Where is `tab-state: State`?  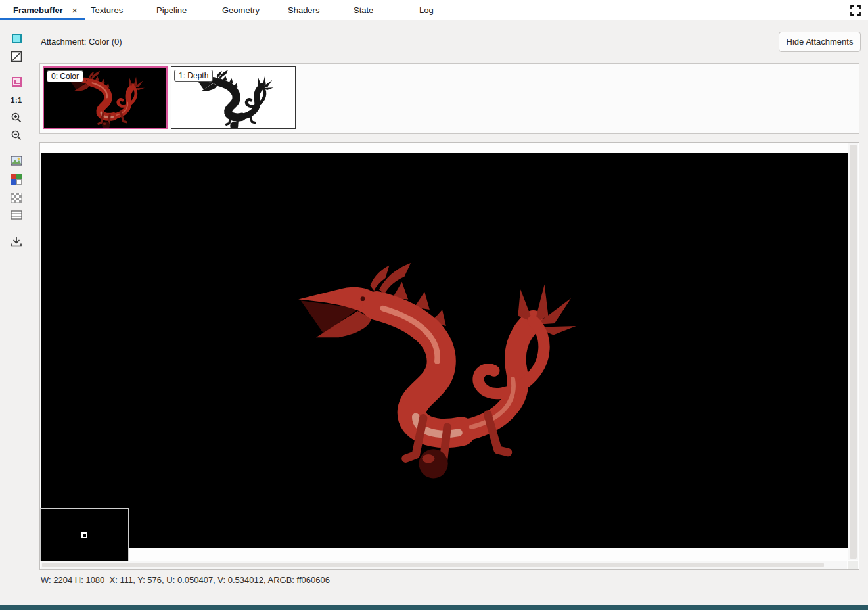
tab-state: State is located at coordinates (381, 10).